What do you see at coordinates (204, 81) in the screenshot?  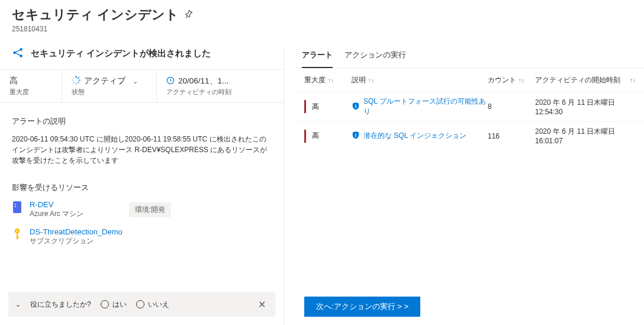 I see `metric-time-value: 20/06/11、1...` at bounding box center [204, 81].